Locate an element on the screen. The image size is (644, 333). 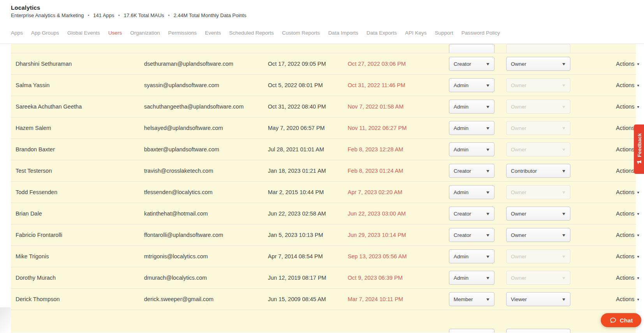
org-header: Localytics Enterprise Analytics & Market… is located at coordinates (322, 11).